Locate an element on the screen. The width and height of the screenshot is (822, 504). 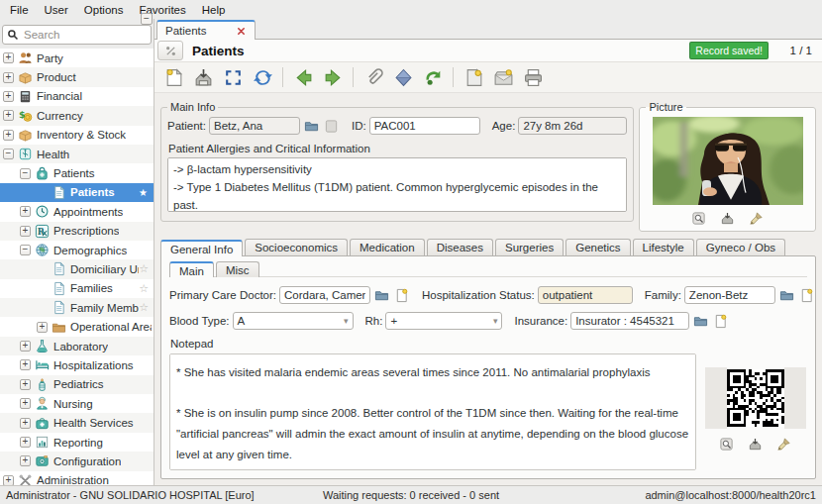
open-family-button is located at coordinates (786, 295).